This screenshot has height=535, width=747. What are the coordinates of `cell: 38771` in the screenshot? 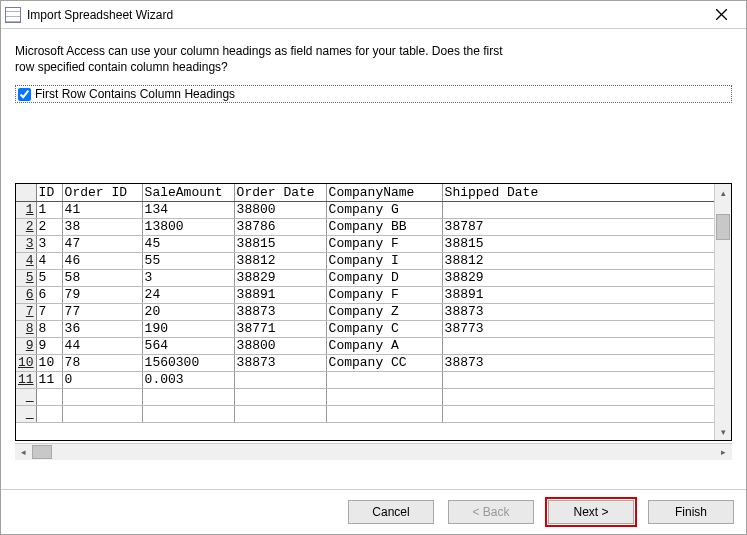 It's located at (280, 328).